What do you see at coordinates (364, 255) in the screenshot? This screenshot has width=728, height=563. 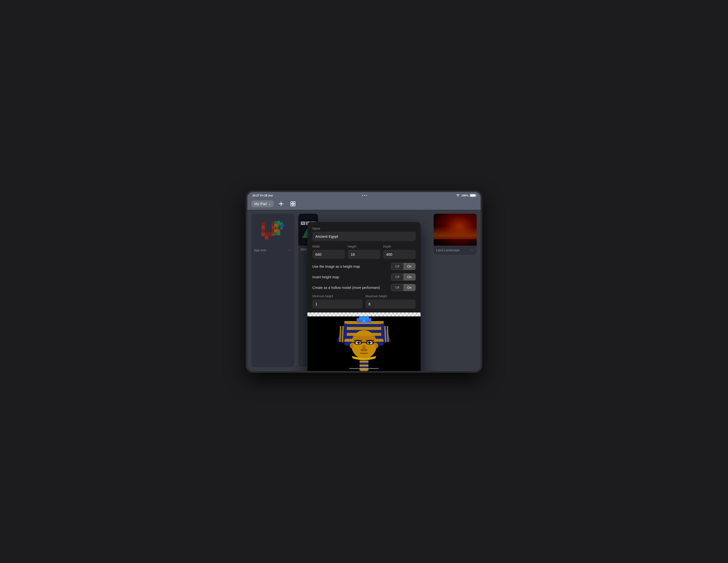 I see `height-input` at bounding box center [364, 255].